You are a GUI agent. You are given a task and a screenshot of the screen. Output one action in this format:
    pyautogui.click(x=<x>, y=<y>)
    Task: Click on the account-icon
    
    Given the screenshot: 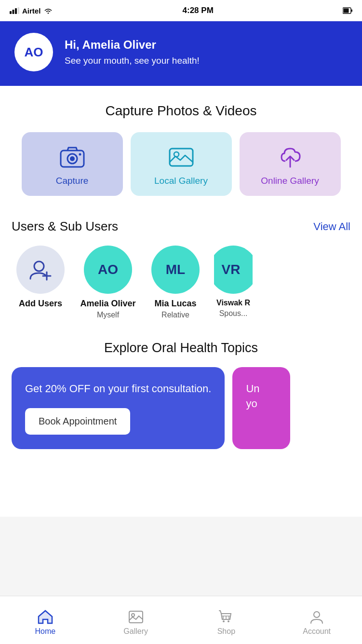 What is the action you would take?
    pyautogui.click(x=317, y=617)
    